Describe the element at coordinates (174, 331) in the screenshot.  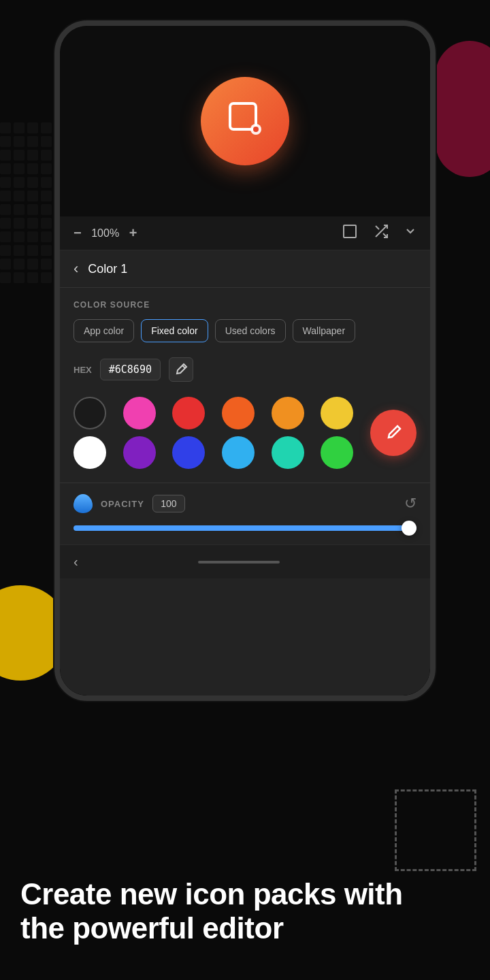
I see `tab-fixed-color: Fixed color` at that location.